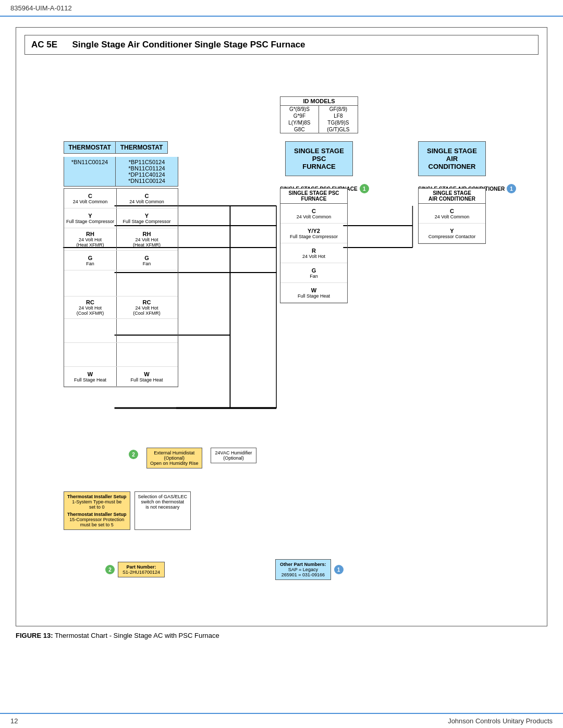  I want to click on footer-page-number: 12, so click(14, 721).